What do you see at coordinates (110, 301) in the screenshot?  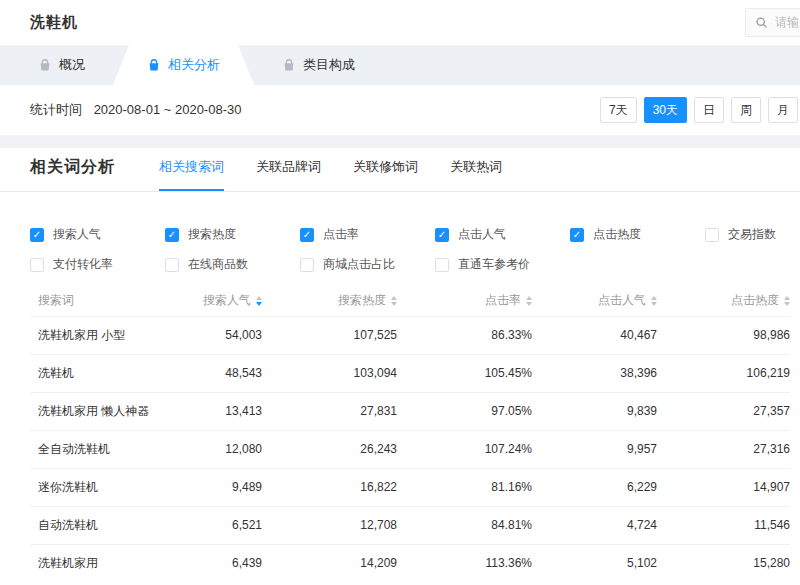 I see `column-header-搜索词: 搜索词` at bounding box center [110, 301].